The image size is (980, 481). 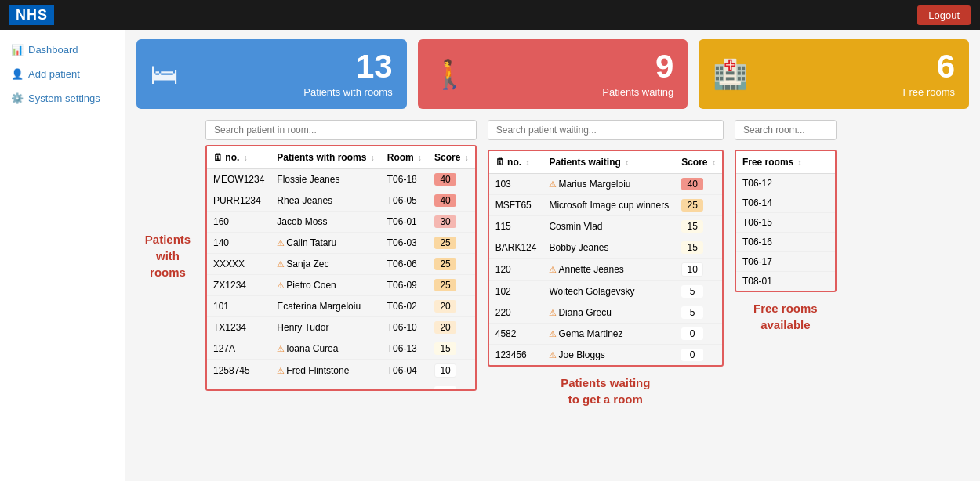 What do you see at coordinates (605, 205) in the screenshot?
I see `table-row: MSFT65 Microsoft Image cup winners 25` at bounding box center [605, 205].